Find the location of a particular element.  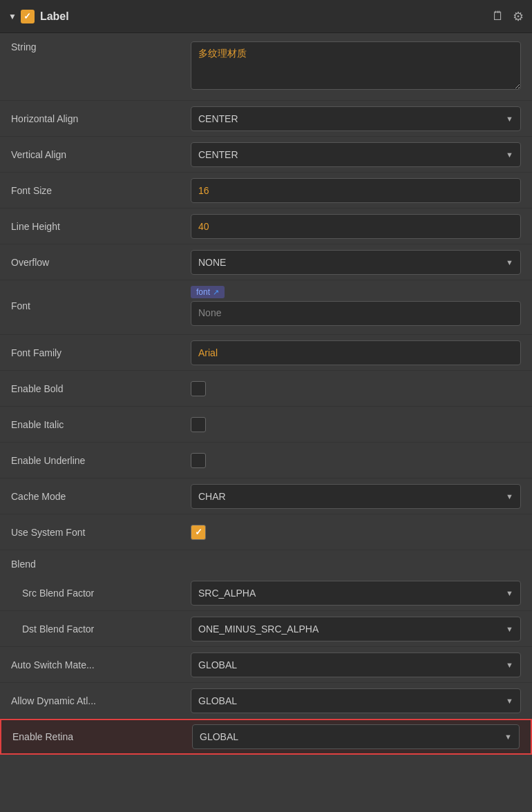

font-family-control is located at coordinates (356, 353).